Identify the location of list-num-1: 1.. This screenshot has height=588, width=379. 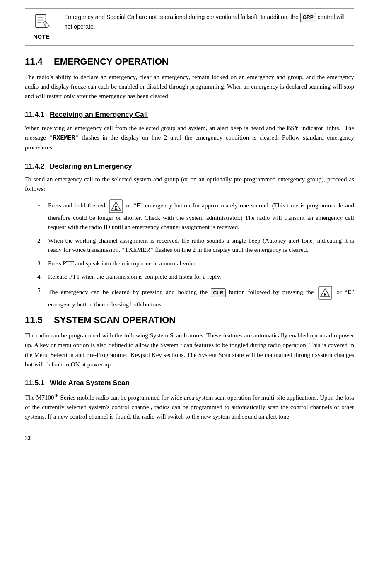
(43, 215).